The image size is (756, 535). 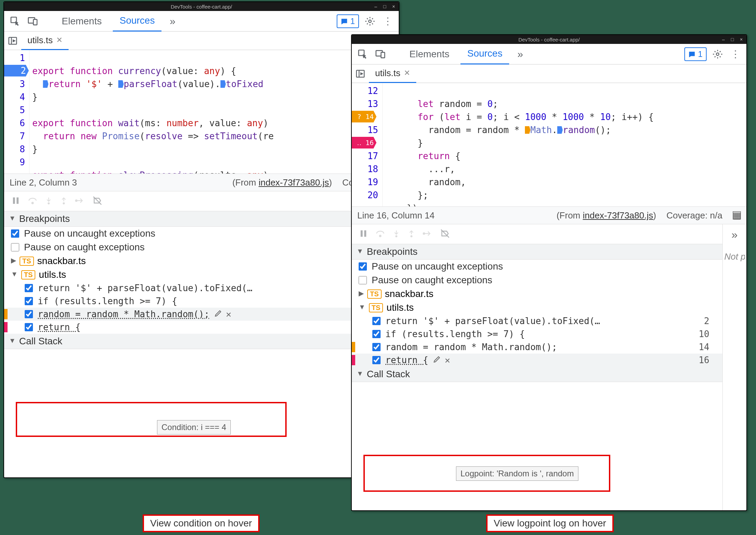 I want to click on linenum: 17, so click(x=373, y=156).